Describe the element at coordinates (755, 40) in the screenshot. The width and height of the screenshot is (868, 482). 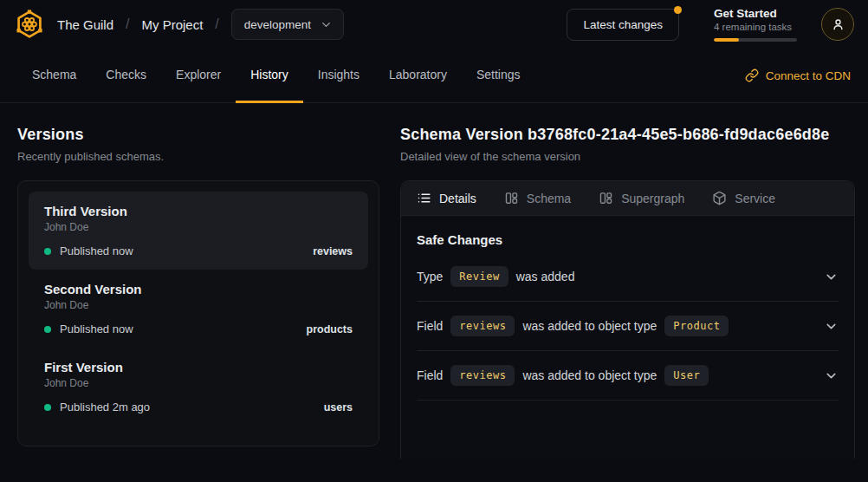
I see `get-started-progress-bar` at that location.